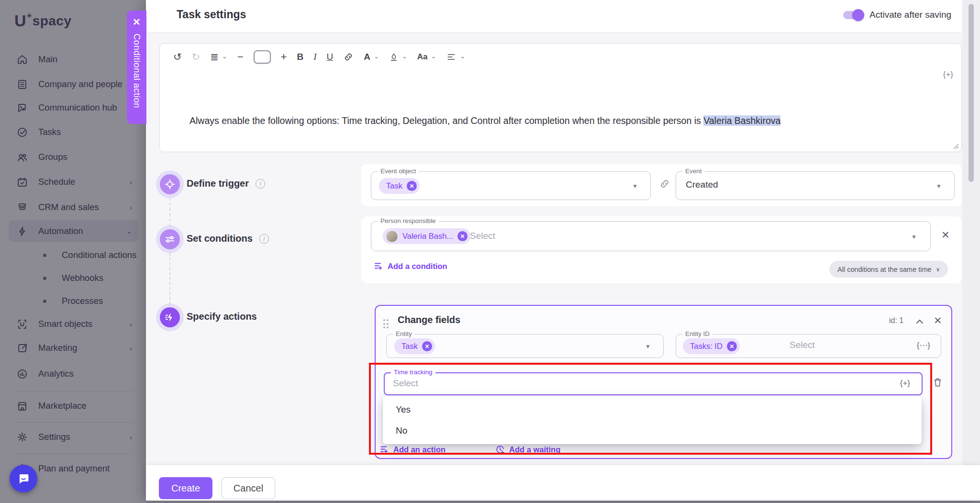 The width and height of the screenshot is (980, 503). I want to click on font-size-box, so click(262, 57).